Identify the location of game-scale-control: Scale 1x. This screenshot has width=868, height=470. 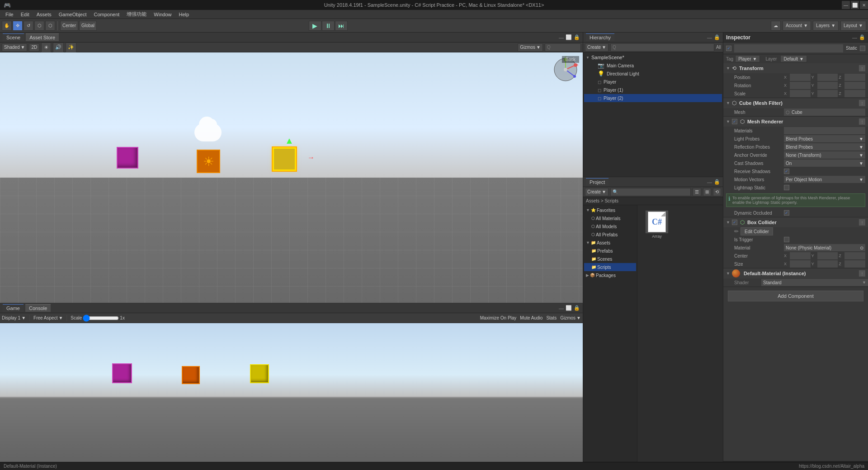
(98, 318).